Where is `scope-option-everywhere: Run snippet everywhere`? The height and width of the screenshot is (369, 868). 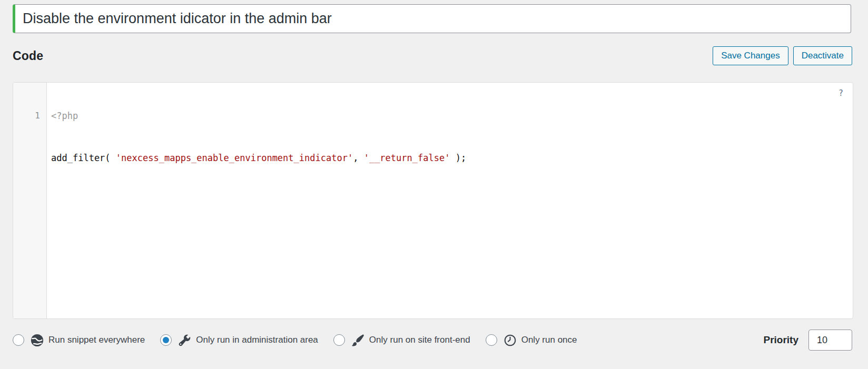 scope-option-everywhere: Run snippet everywhere is located at coordinates (79, 340).